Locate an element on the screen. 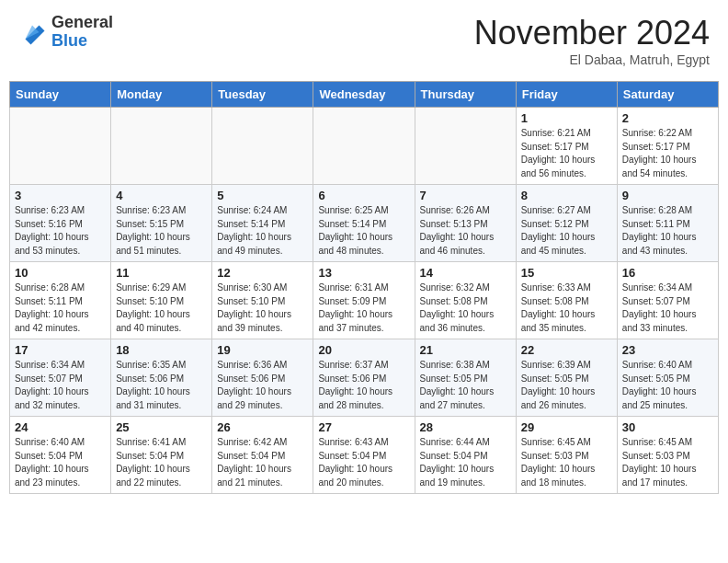 The width and height of the screenshot is (728, 563). day-number: 30 is located at coordinates (667, 427).